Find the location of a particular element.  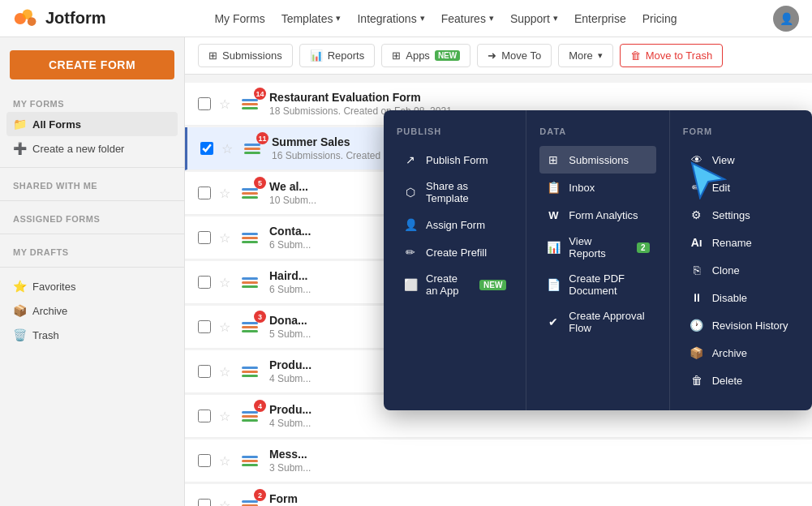

toolbar-apps-btn: ⊞ Apps NEW is located at coordinates (426, 55).